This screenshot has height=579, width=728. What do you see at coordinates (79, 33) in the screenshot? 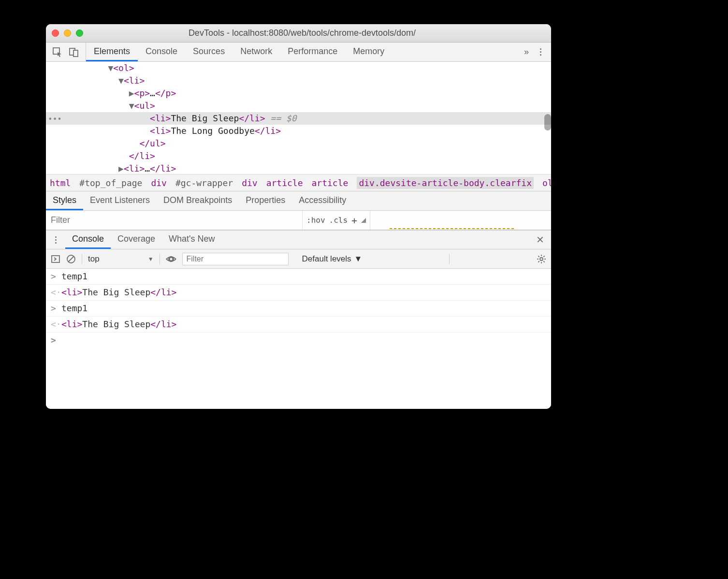
I see `zoom-window-button` at bounding box center [79, 33].